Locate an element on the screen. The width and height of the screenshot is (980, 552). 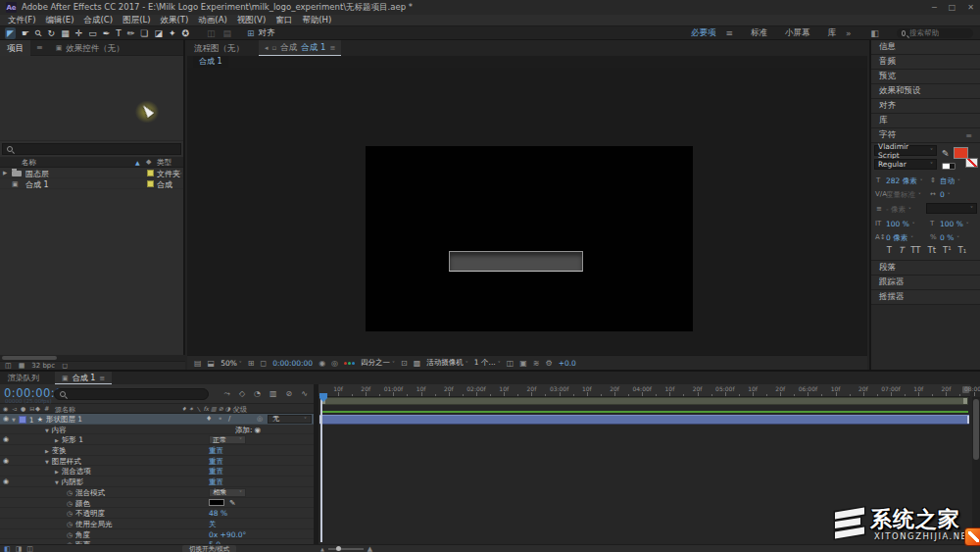
property-value: 关 is located at coordinates (213, 525).